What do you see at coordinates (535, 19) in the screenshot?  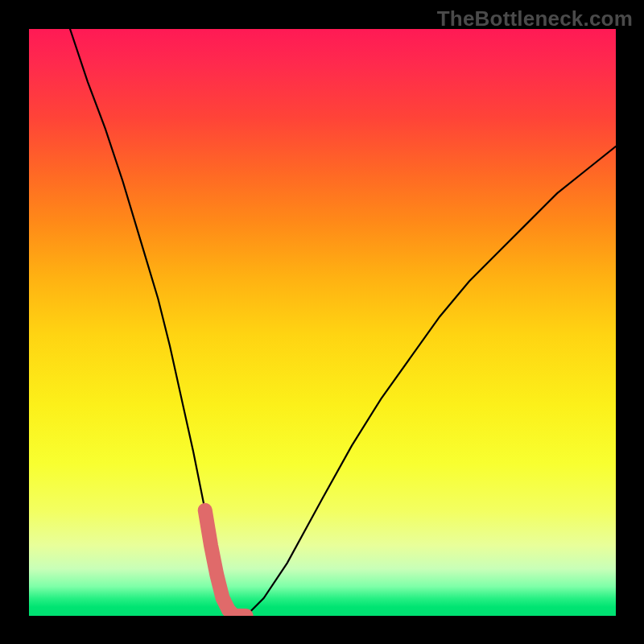 I see `watermark-text: TheBottleneck.com` at bounding box center [535, 19].